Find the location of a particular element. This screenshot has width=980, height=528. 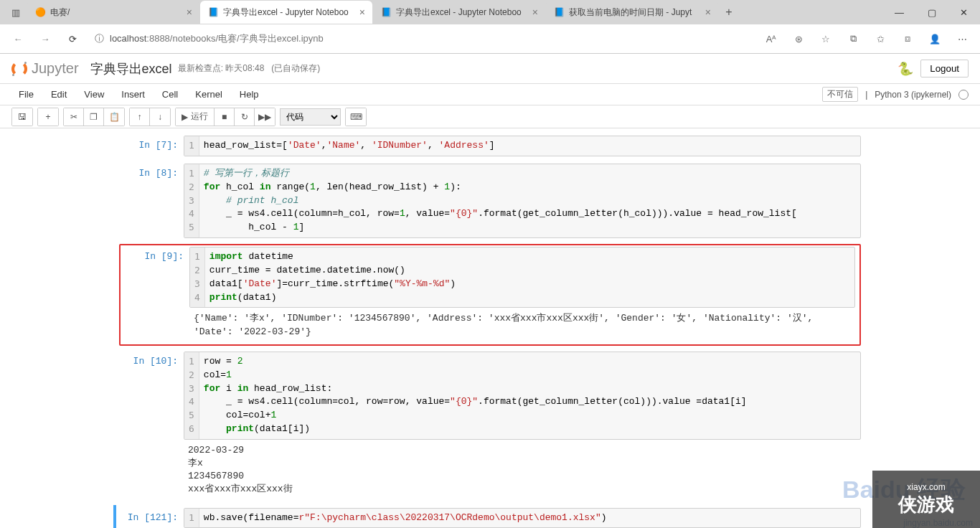

kernel-indicator-icon is located at coordinates (963, 95).